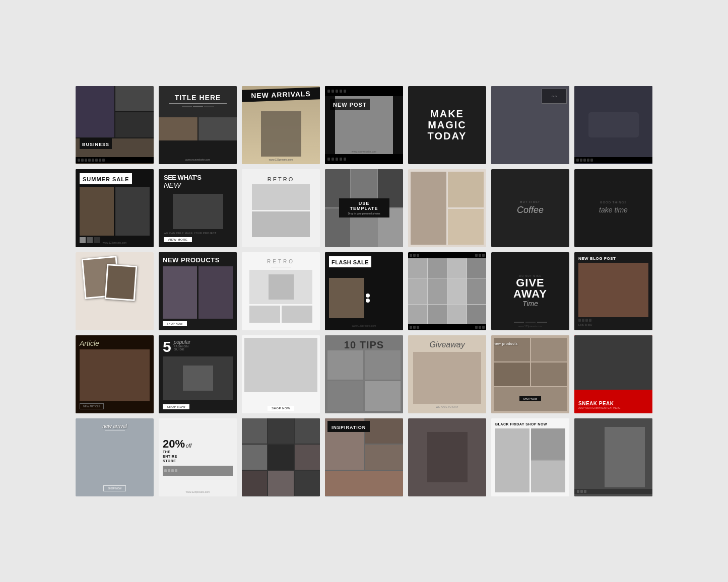 The image size is (728, 582). Describe the element at coordinates (364, 213) in the screenshot. I see `card-11-subtext: Drop in your personal photos` at that location.